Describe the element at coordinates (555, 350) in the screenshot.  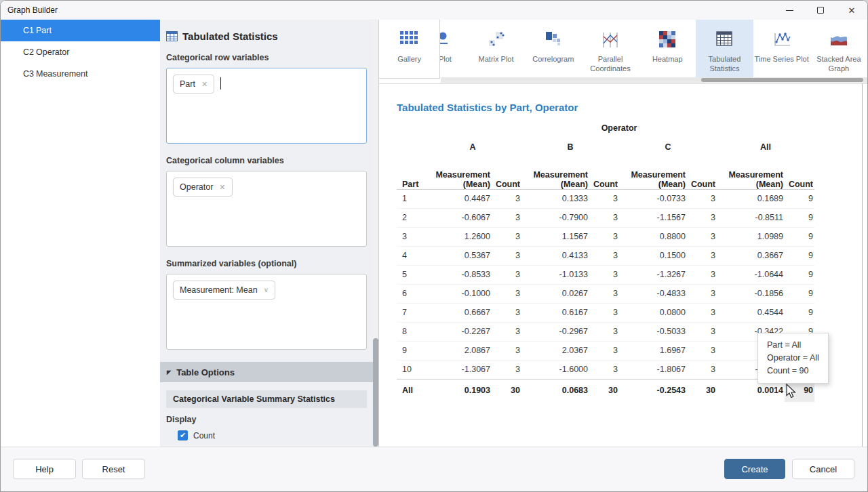
I see `value-cell: 2.0367` at that location.